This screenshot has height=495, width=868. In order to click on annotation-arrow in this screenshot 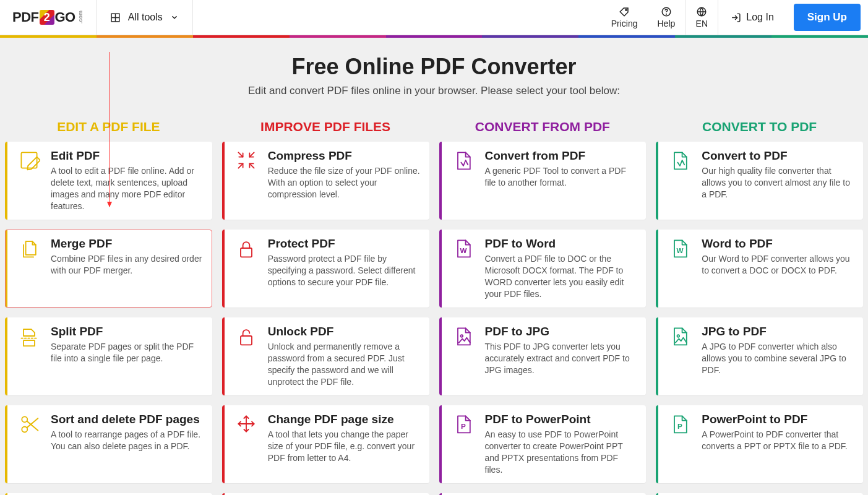, I will do `click(110, 129)`.